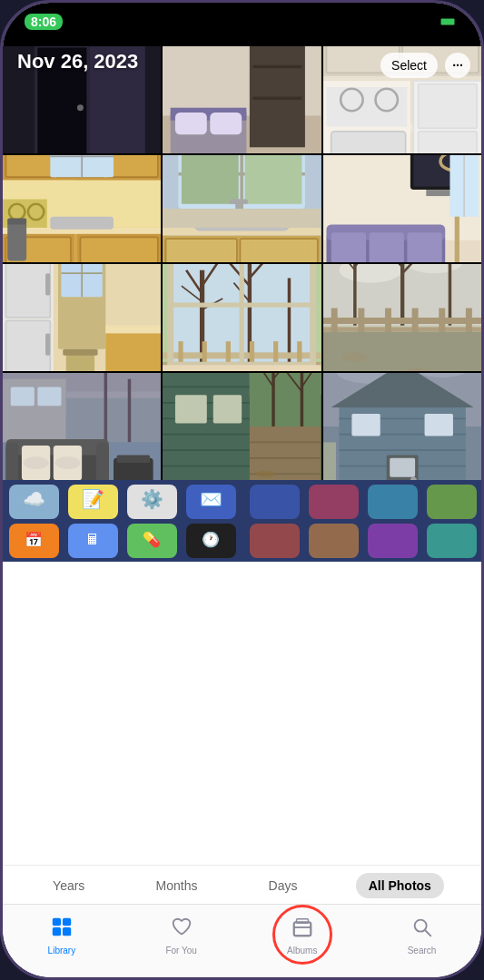  What do you see at coordinates (301, 936) in the screenshot?
I see `nav-item-albums: Albums` at bounding box center [301, 936].